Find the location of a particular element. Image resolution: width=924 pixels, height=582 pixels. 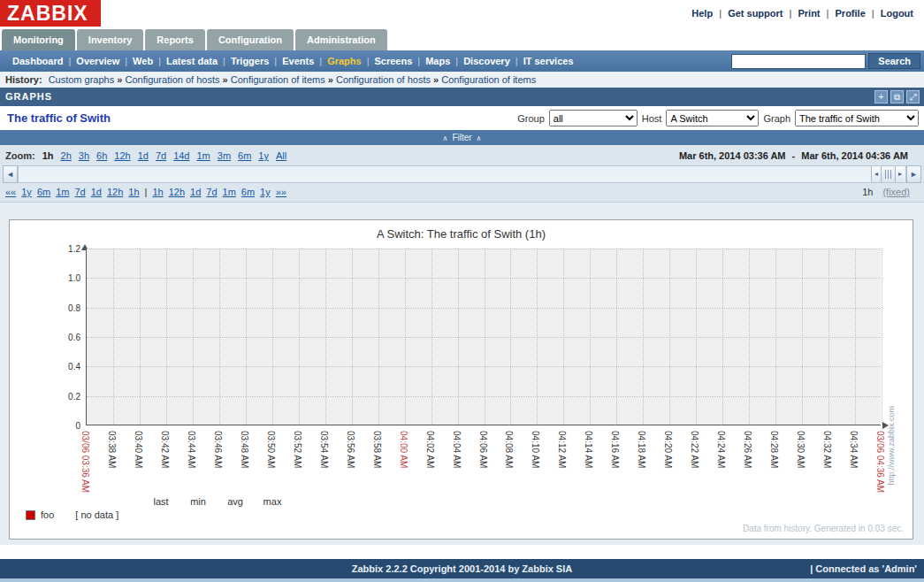

zoom-1m: 1m is located at coordinates (203, 156).